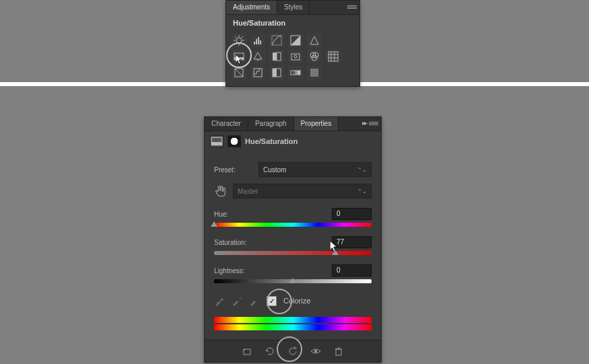 This screenshot has height=364, width=589. I want to click on levels-icon, so click(258, 40).